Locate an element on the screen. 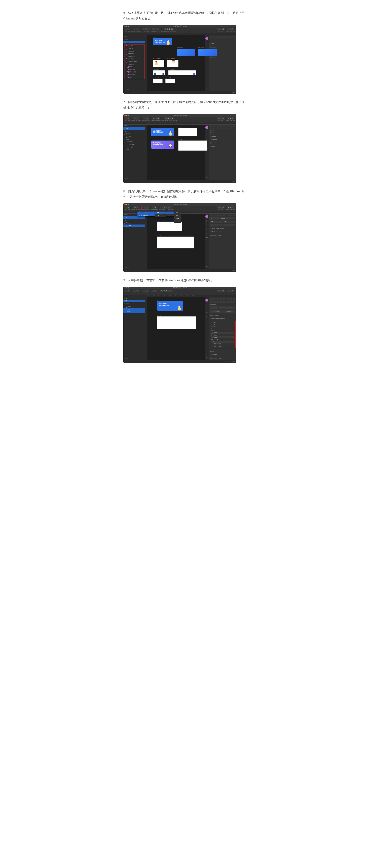 The image size is (371, 868). preview-button: ▶ is located at coordinates (228, 29).